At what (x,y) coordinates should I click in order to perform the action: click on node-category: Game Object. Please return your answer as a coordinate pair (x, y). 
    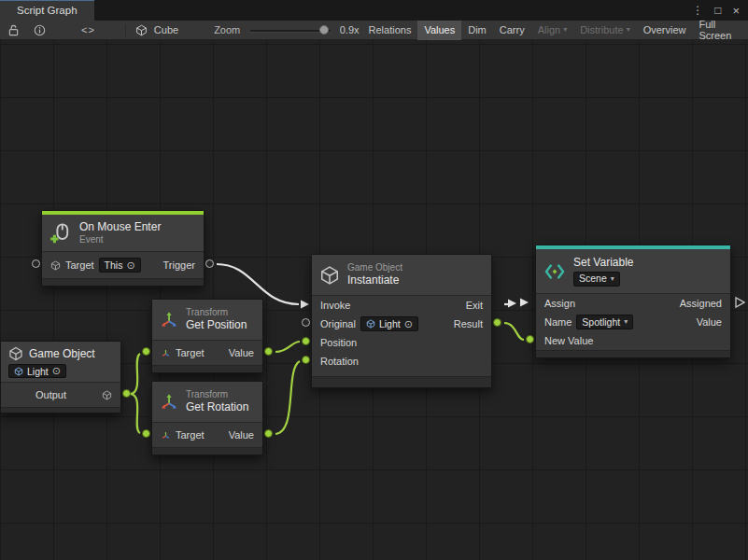
    Looking at the image, I should click on (375, 268).